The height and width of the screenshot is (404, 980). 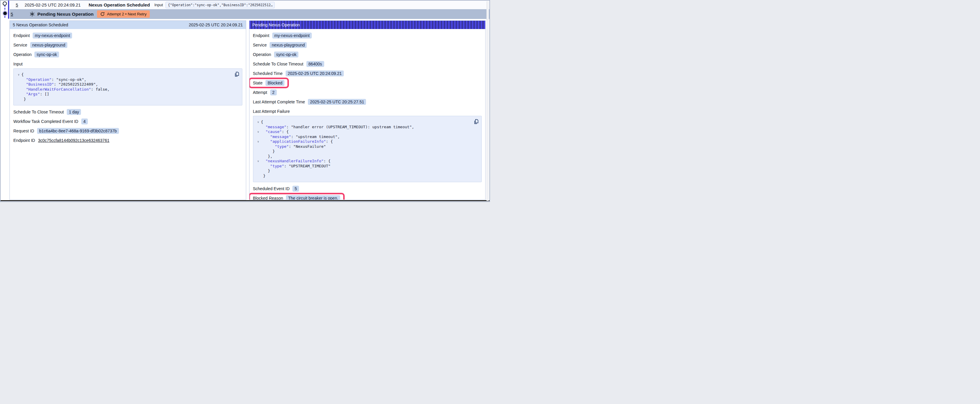 What do you see at coordinates (364, 157) in the screenshot?
I see `json-line: },` at bounding box center [364, 157].